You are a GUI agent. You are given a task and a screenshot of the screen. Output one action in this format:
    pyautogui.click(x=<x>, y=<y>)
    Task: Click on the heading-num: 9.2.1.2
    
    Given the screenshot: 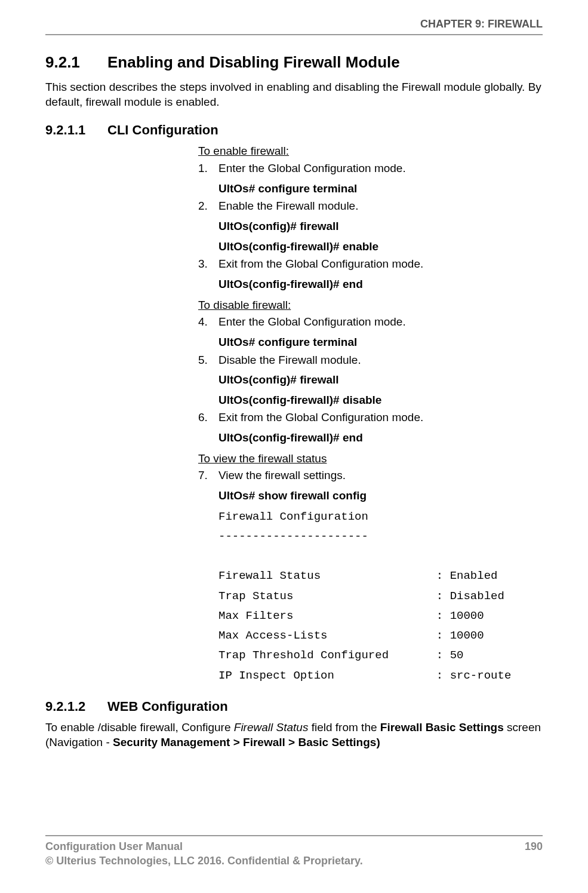 What is the action you would take?
    pyautogui.click(x=76, y=707)
    